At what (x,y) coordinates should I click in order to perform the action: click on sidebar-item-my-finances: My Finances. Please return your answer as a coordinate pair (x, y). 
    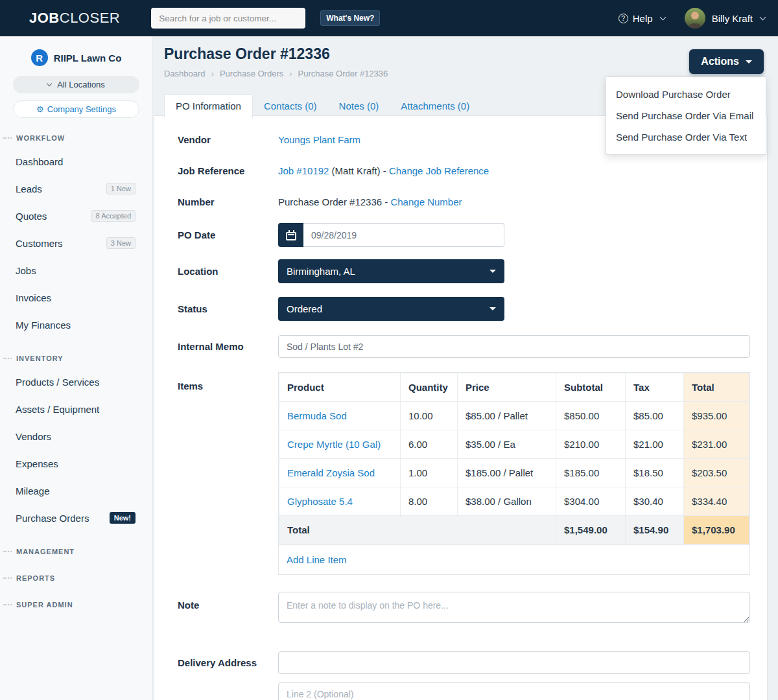
    Looking at the image, I should click on (77, 325).